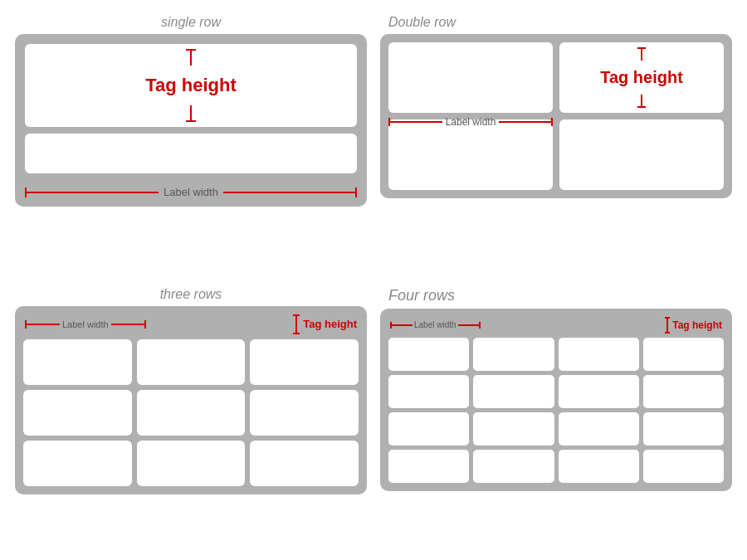 The image size is (747, 560). I want to click on four-rows-title: Four rows, so click(556, 295).